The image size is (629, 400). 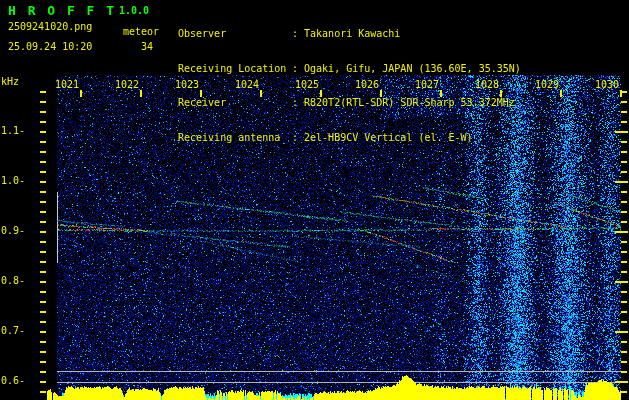 What do you see at coordinates (350, 69) in the screenshot?
I see `location-row: Receiving Location:Ogaki, Gifu, JAPAN (1…` at bounding box center [350, 69].